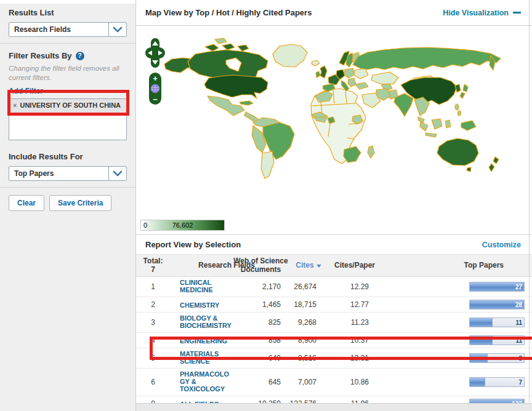  What do you see at coordinates (304, 305) in the screenshot?
I see `row-cites: 18,715` at bounding box center [304, 305].